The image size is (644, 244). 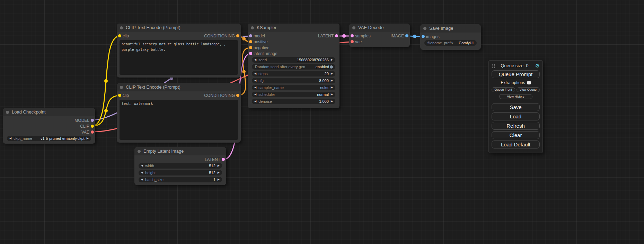 I want to click on widget-scheduler: ◀ scheduler normal ▶, so click(x=294, y=94).